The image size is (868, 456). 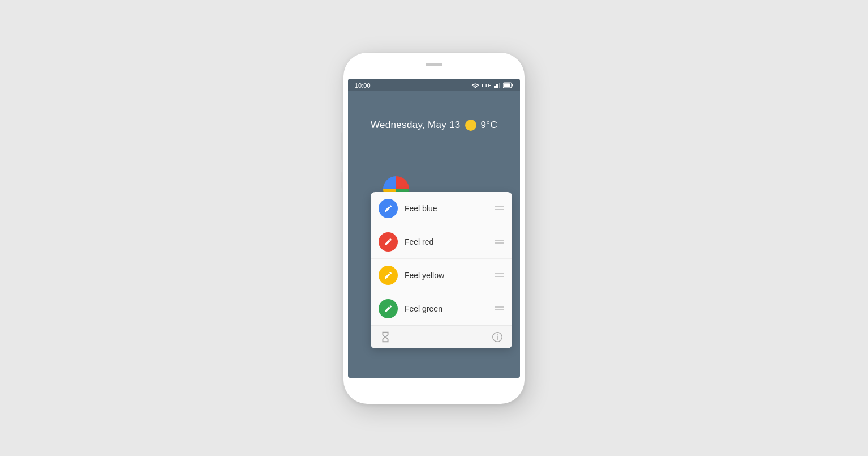 What do you see at coordinates (388, 242) in the screenshot?
I see `red-circle` at bounding box center [388, 242].